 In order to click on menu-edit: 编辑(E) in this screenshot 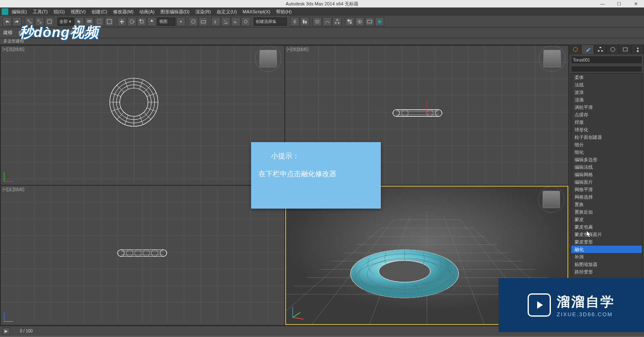, I will do `click(19, 12)`.